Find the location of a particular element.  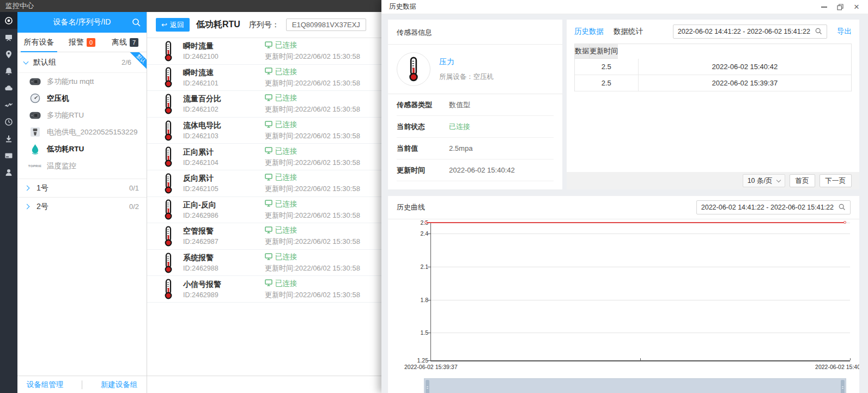

y-tick-label: 2.1 is located at coordinates (417, 267).